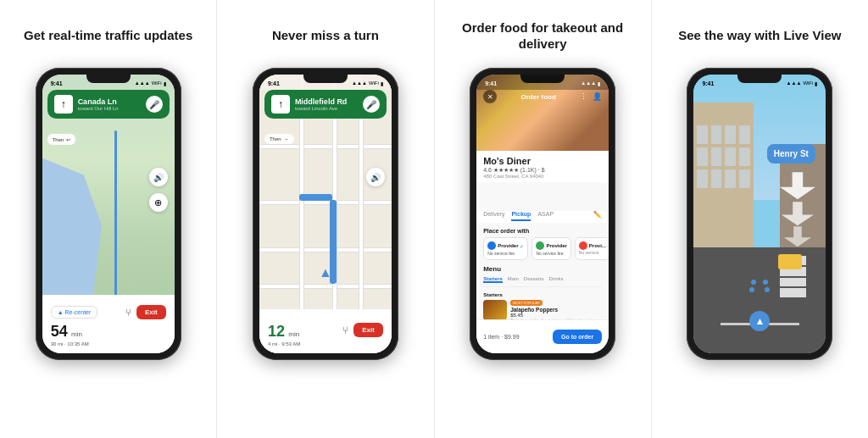  What do you see at coordinates (760, 213) in the screenshot?
I see `phone-screen-liveview: 9:41 ▲▲▲ WiFi ▮ Henry St` at bounding box center [760, 213].